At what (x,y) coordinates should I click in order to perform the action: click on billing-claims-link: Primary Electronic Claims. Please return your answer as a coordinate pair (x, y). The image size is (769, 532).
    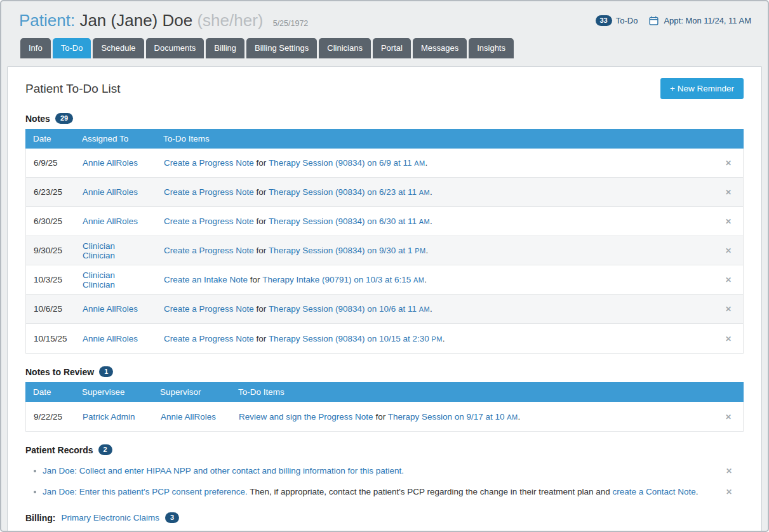
    Looking at the image, I should click on (110, 518).